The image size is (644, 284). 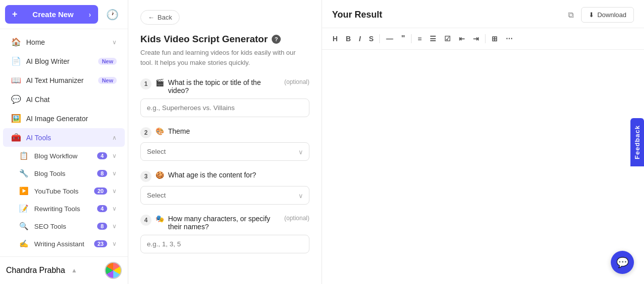 I want to click on bold-icon: B, so click(x=348, y=39).